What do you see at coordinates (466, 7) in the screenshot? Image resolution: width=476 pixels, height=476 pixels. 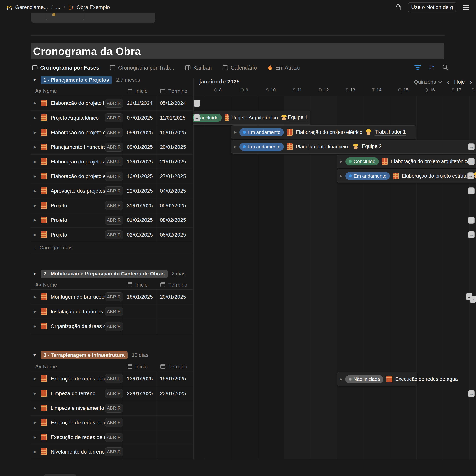 I see `menu-icon` at bounding box center [466, 7].